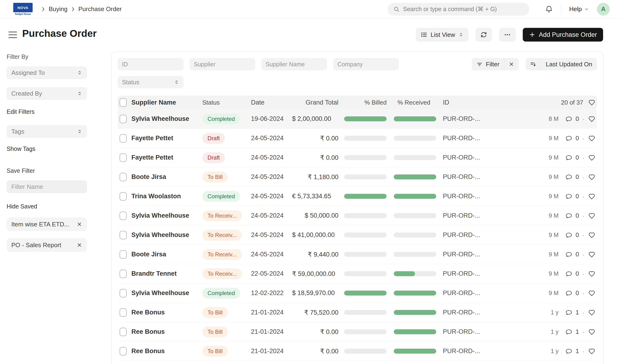 The image size is (622, 364). I want to click on assigned-to-select: Assigned To, so click(47, 73).